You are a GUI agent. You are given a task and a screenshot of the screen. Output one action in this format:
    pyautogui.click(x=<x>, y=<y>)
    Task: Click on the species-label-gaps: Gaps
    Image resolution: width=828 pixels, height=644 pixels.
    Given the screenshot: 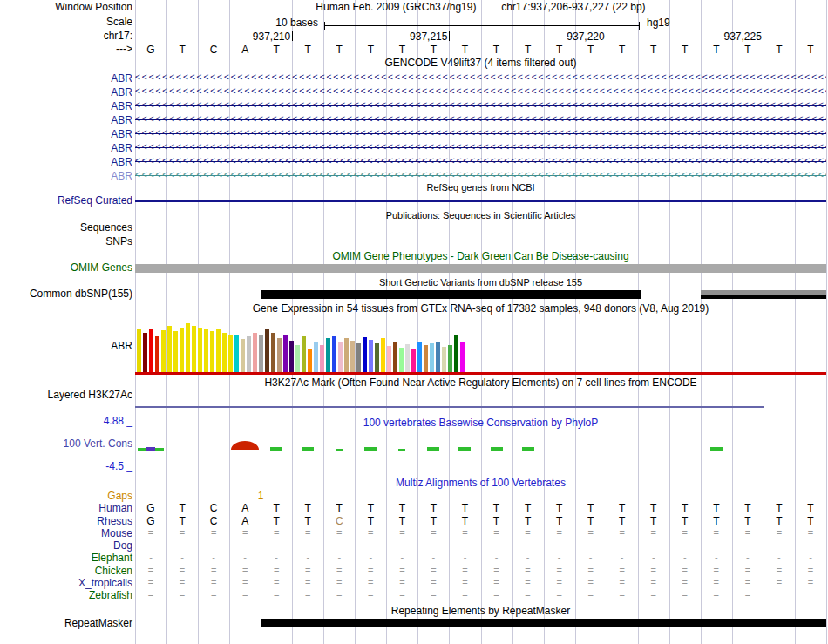 What is the action you would take?
    pyautogui.click(x=120, y=496)
    